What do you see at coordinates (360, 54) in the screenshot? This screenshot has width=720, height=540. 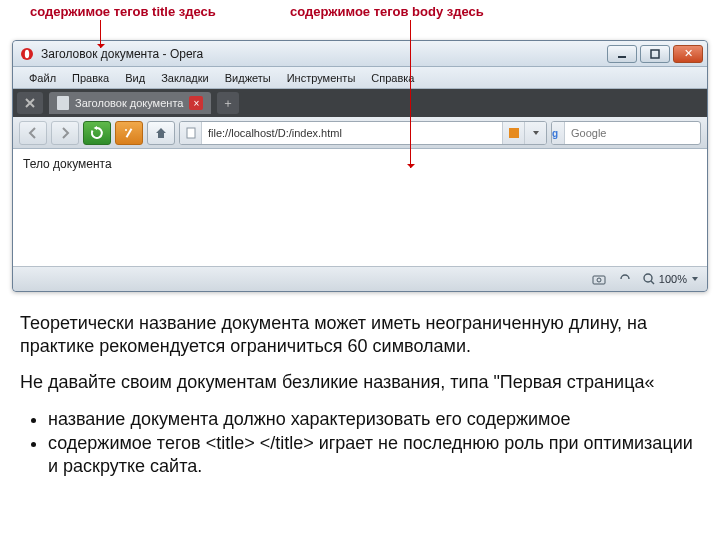 I see `titlebar: Заголовок документа - Opera ✕` at bounding box center [360, 54].